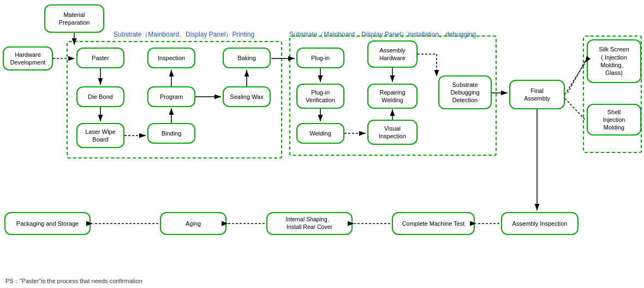 This screenshot has height=288, width=644. I want to click on binding-node: Binding, so click(171, 133).